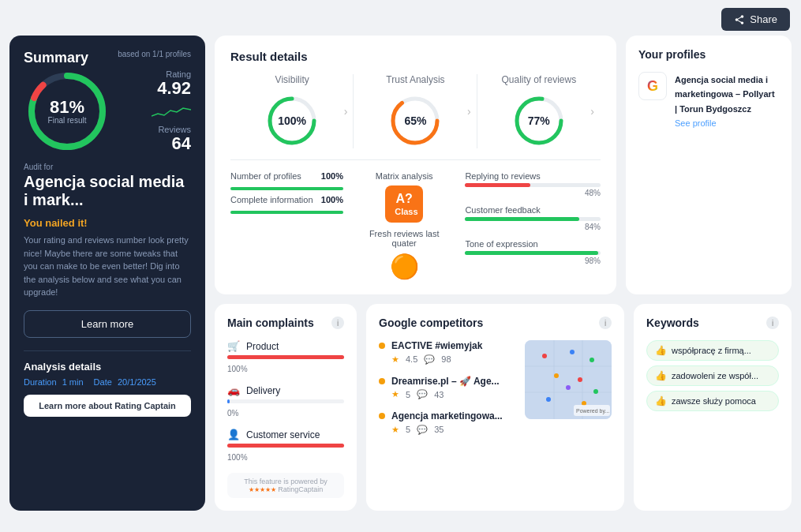 The image size is (801, 532). Describe the element at coordinates (709, 99) in the screenshot. I see `profile-item: G Agencja social media i marketingowa – …` at that location.